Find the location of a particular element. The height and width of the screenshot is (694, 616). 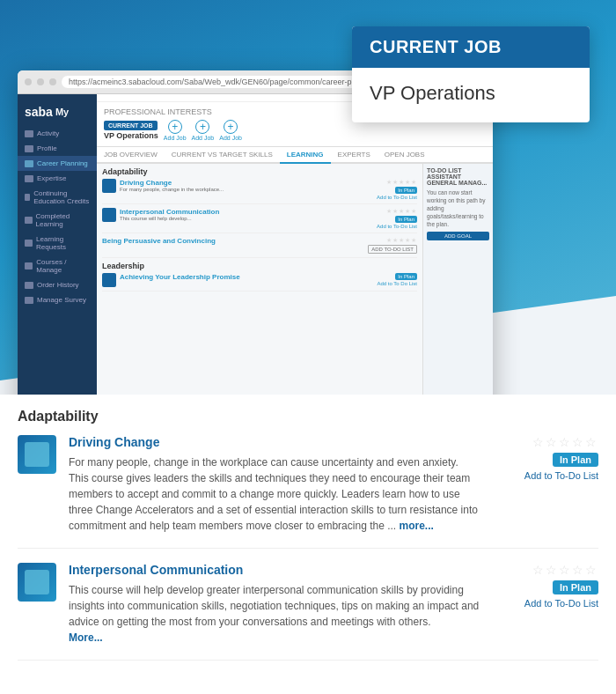

in-plan-badge-1: In Plan is located at coordinates (576, 460).